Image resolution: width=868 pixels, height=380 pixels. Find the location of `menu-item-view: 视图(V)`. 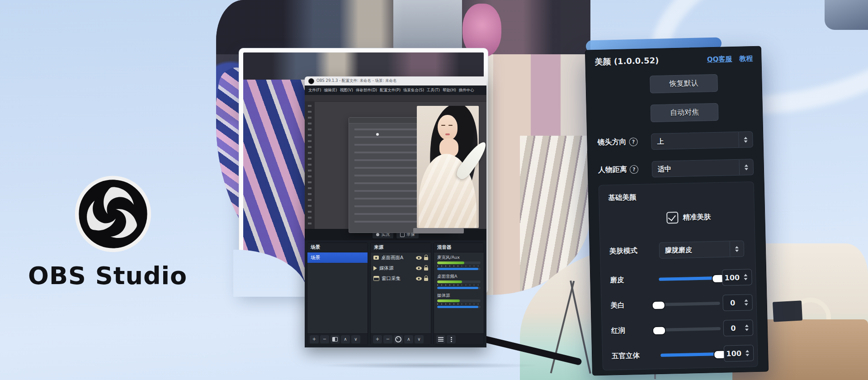

menu-item-view: 视图(V) is located at coordinates (346, 90).